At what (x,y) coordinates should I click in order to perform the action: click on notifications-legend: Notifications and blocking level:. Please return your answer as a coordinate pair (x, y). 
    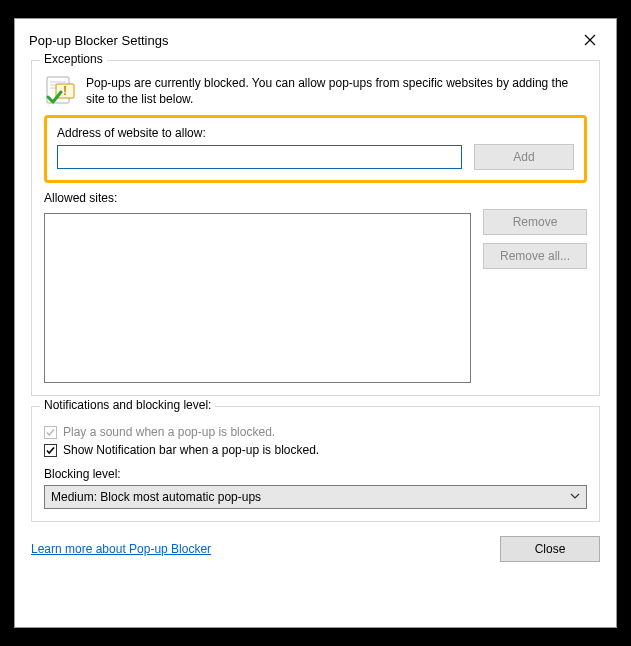
    Looking at the image, I should click on (128, 405).